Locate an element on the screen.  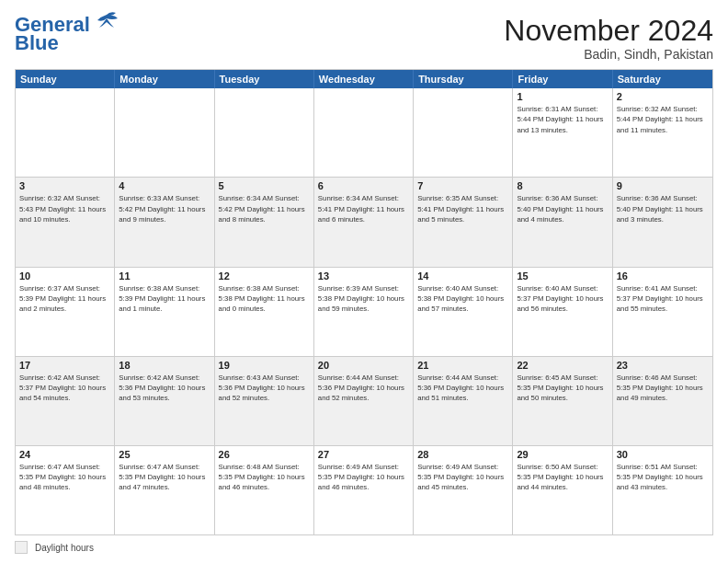
calendar-cell: 20Sunrise: 6:44 AM Sunset: 5:36 PM Dayli… is located at coordinates (364, 401).